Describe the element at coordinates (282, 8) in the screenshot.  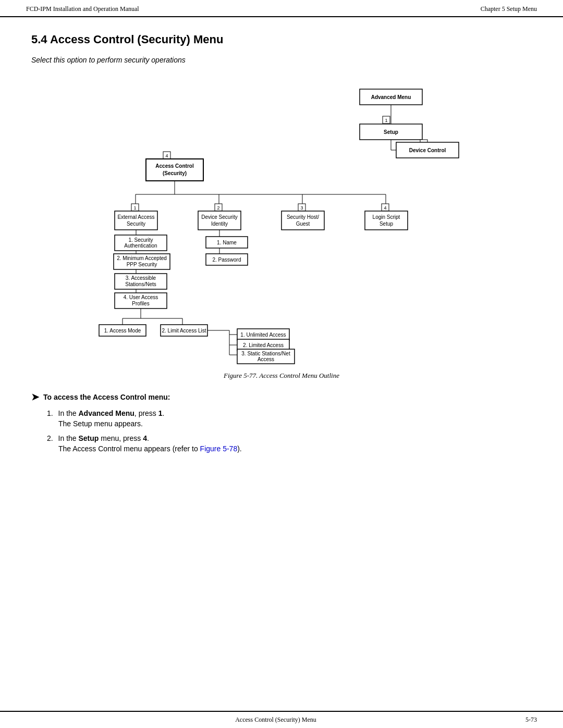
I see `page-header: FCD-IPM Installation and Operation Manua…` at that location.